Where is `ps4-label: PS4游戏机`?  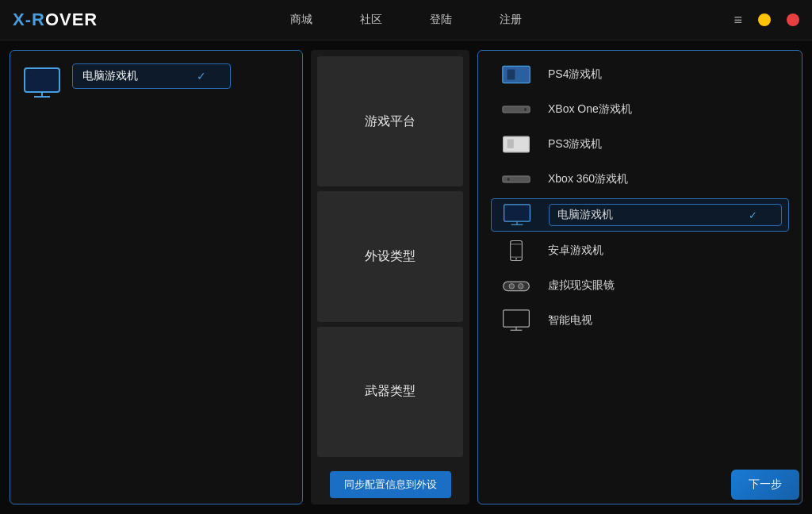
ps4-label: PS4游戏机 is located at coordinates (665, 75).